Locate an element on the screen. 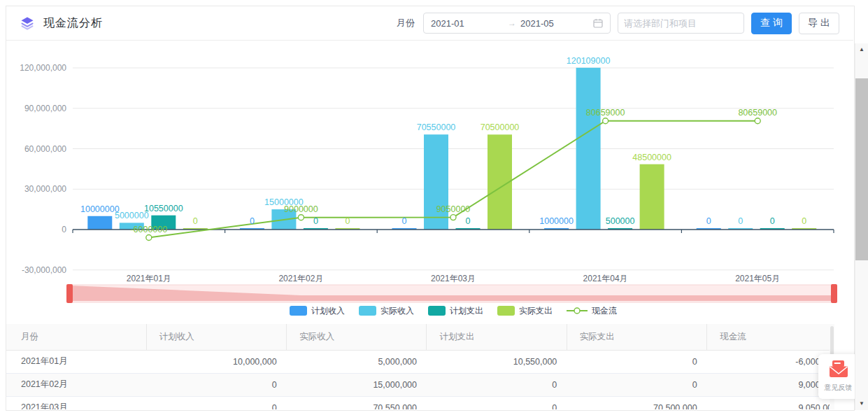  dept-project-select is located at coordinates (681, 23).